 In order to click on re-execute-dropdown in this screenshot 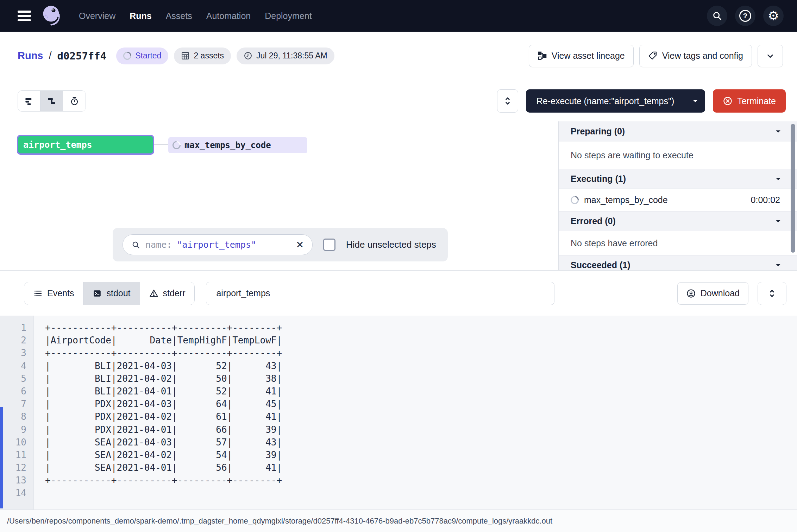, I will do `click(695, 101)`.